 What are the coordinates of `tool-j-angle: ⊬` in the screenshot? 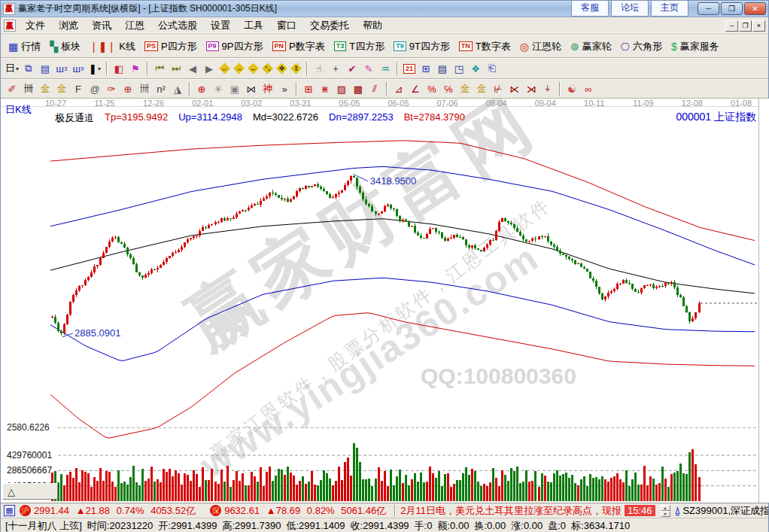 It's located at (498, 89).